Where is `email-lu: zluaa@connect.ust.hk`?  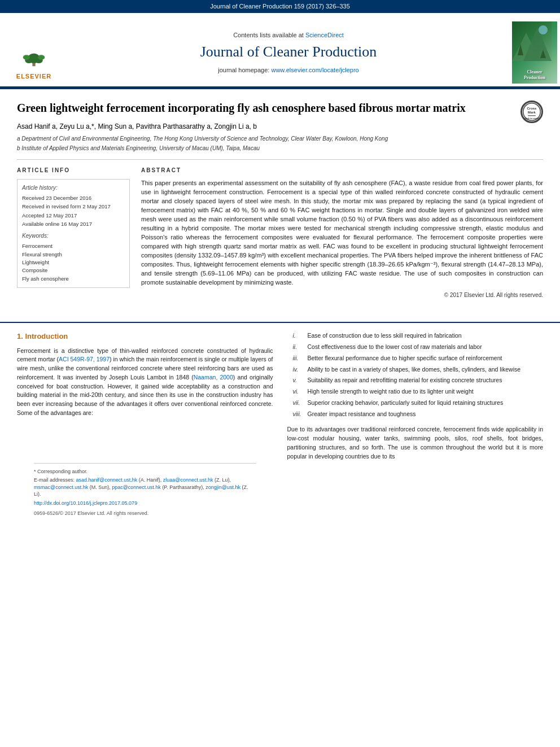
email-lu: zluaa@connect.ust.hk is located at coordinates (189, 480).